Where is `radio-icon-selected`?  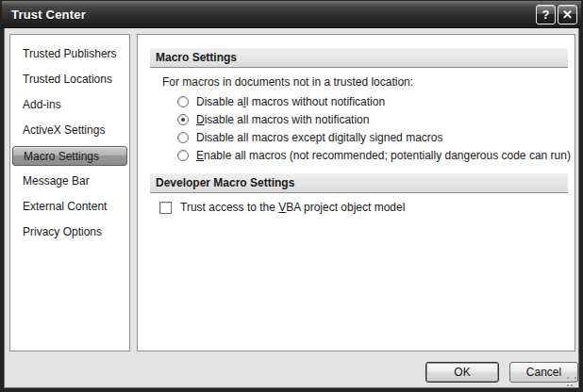
radio-icon-selected is located at coordinates (183, 120).